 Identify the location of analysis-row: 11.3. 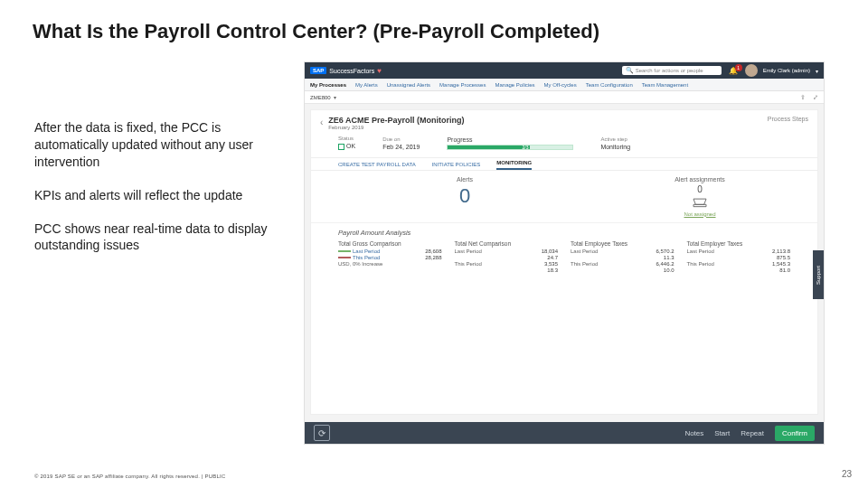
(622, 258).